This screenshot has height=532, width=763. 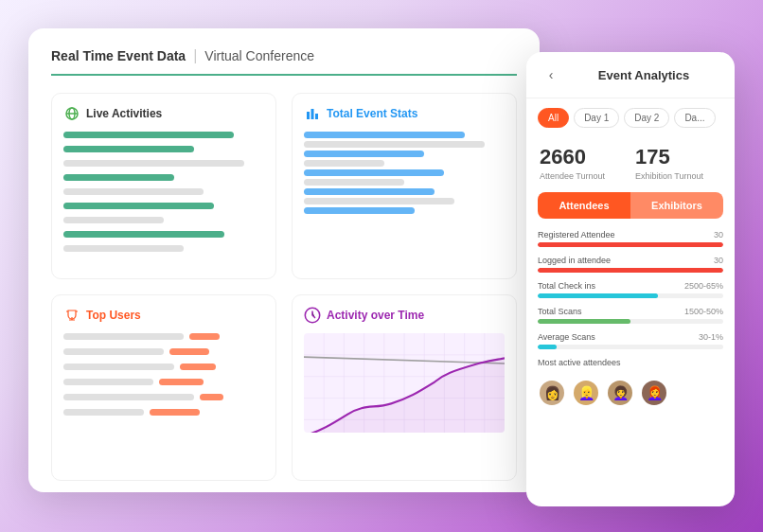 What do you see at coordinates (345, 163) in the screenshot?
I see `bar-a4` at bounding box center [345, 163].